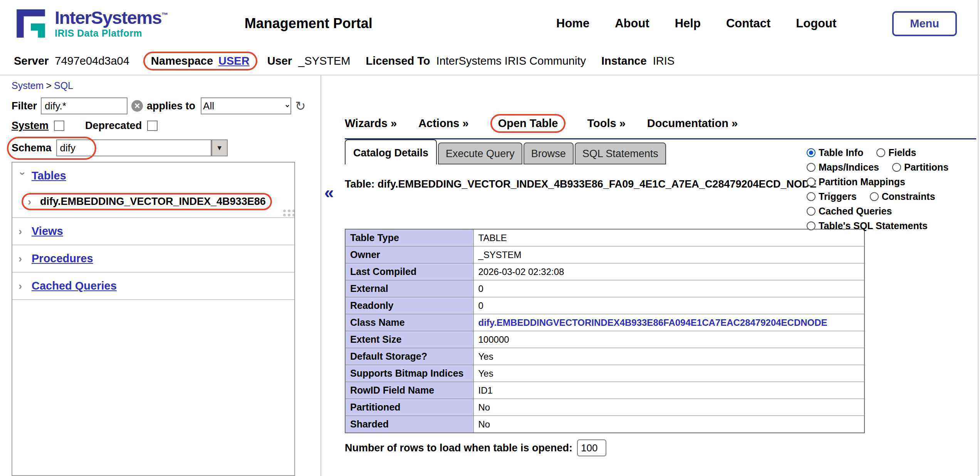  Describe the element at coordinates (480, 153) in the screenshot. I see `tab-execute-query: Execute Query` at that location.